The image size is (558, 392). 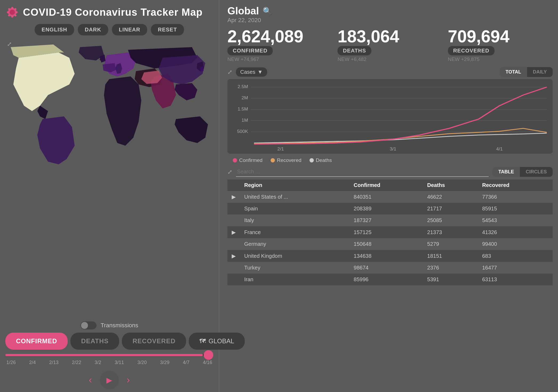 I want to click on row-expand-3: ▶, so click(x=234, y=232).